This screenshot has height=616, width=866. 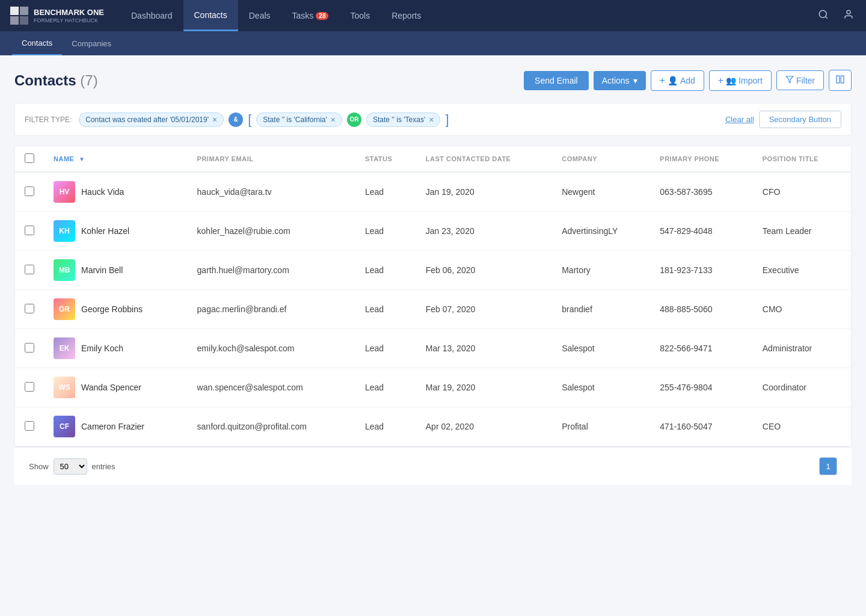 I want to click on filter-tag-texas: State '' is 'Texas' ×, so click(x=403, y=120).